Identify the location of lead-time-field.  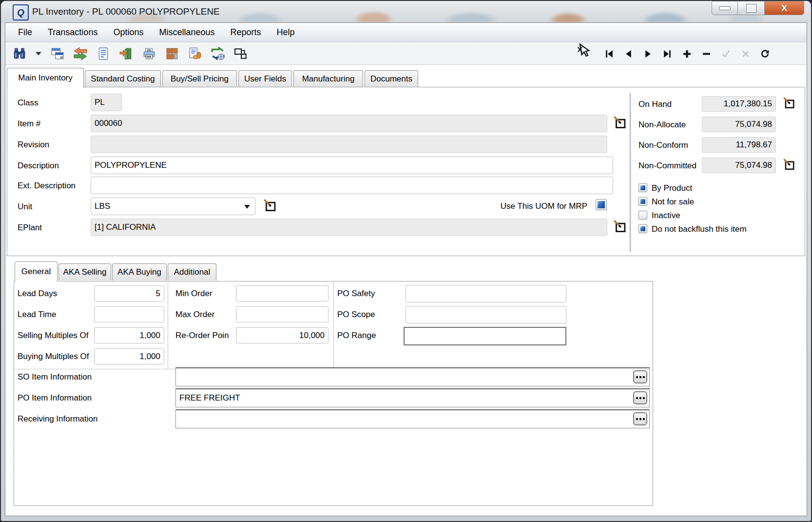
(129, 314).